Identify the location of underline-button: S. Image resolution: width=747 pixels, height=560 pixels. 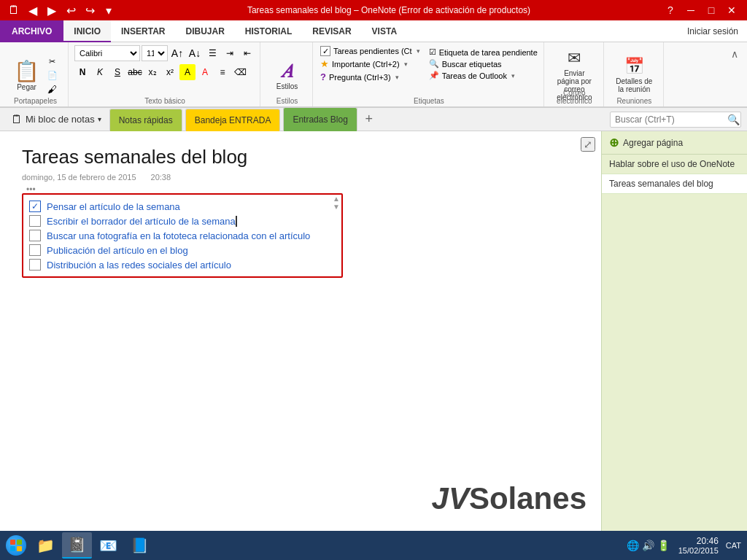
(117, 72).